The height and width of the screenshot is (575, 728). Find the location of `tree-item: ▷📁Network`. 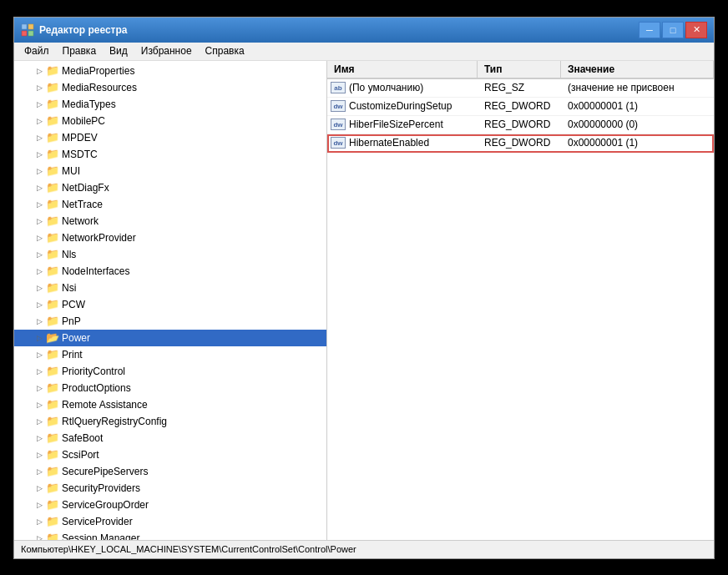

tree-item: ▷📁Network is located at coordinates (170, 221).